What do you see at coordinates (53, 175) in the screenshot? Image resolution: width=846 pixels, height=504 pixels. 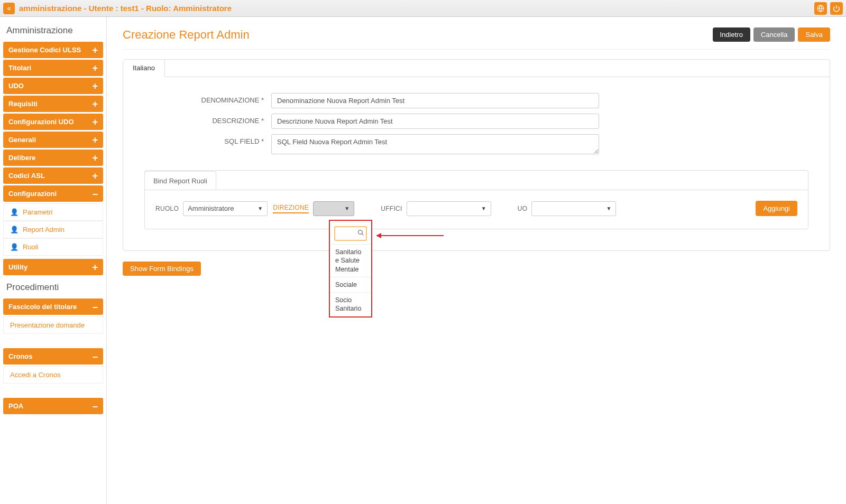 I see `nav-codici-asl: Codici ASL+` at bounding box center [53, 175].